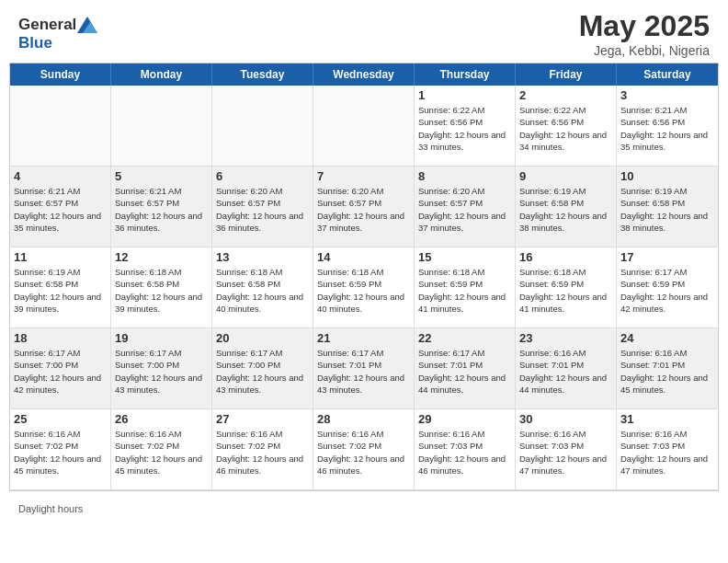 This screenshot has height=563, width=728. I want to click on calendar-cell: 7Sunrise: 6:20 AM Sunset: 6:57 PM Daylig…, so click(364, 207).